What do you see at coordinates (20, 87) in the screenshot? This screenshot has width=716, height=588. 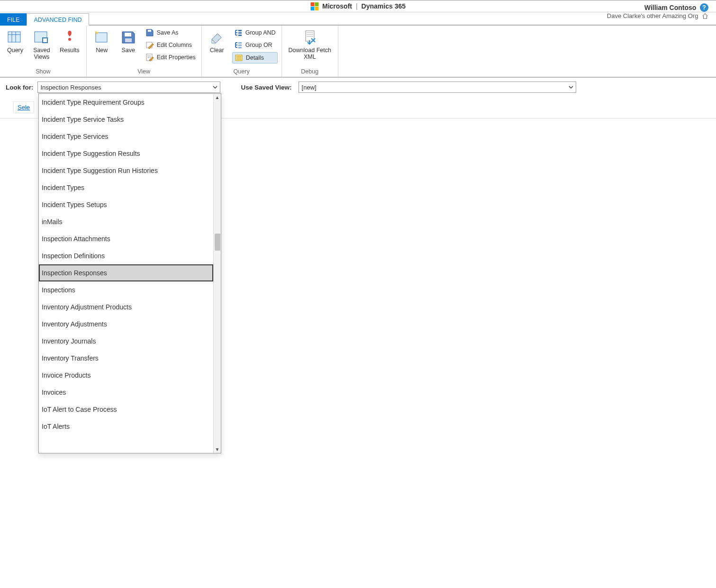 I see `look-for-label: Look for:` at bounding box center [20, 87].